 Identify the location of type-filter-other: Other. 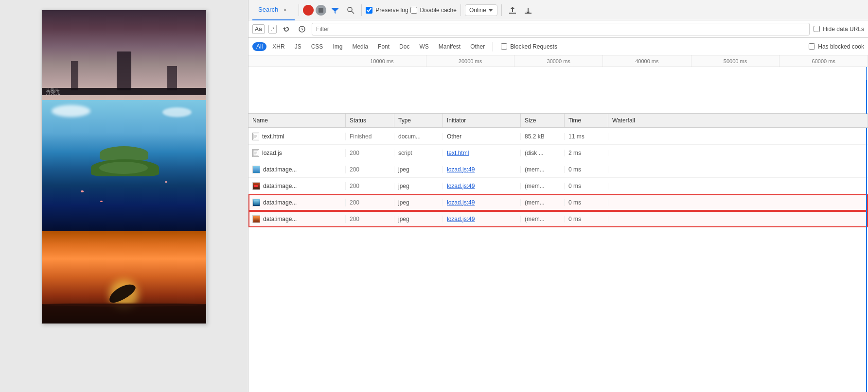
(478, 47).